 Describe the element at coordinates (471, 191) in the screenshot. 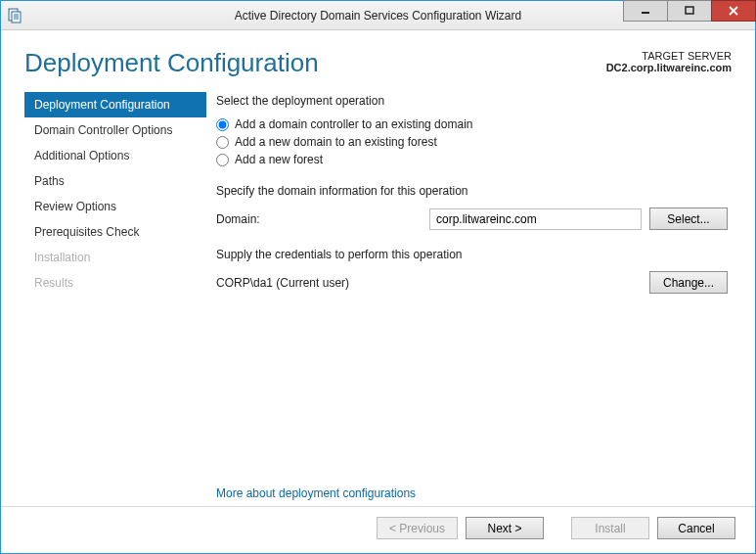

I see `domain-section-label: Specify the domain information for this …` at that location.